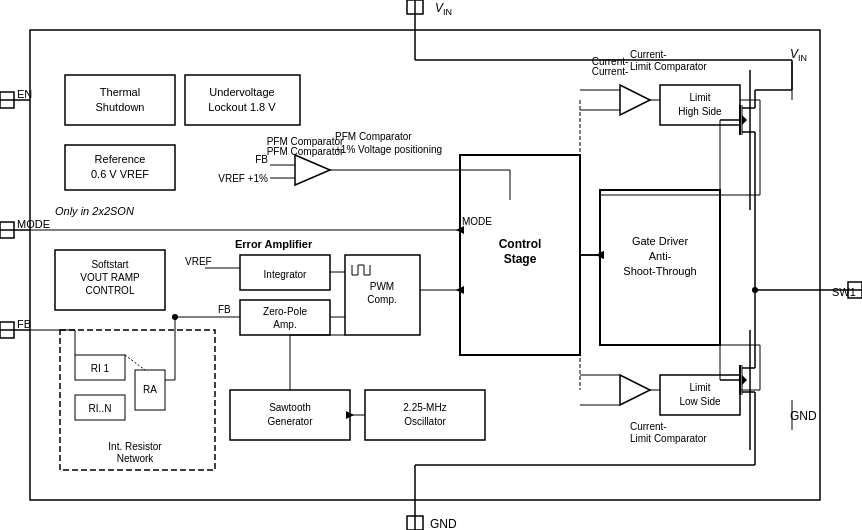 This screenshot has height=530, width=862. I want to click on svg-text: Softstart, so click(110, 264).